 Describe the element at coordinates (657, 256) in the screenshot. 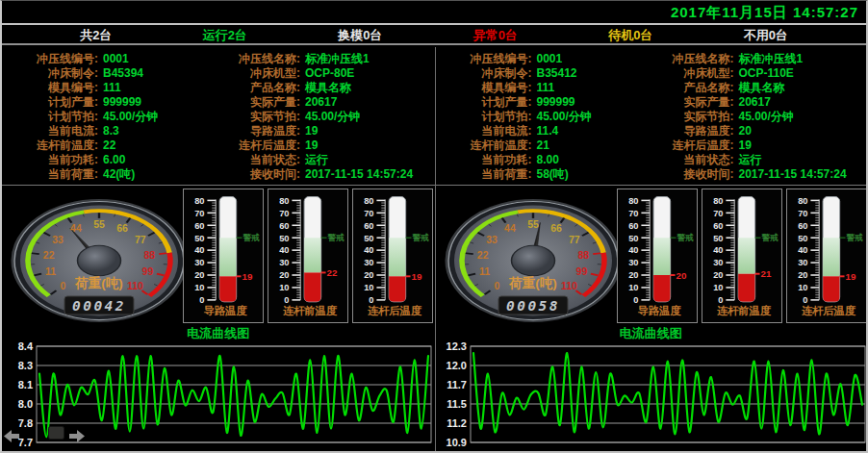

I see `thermometer-box: 01020304050607080警戒20导路温度` at that location.